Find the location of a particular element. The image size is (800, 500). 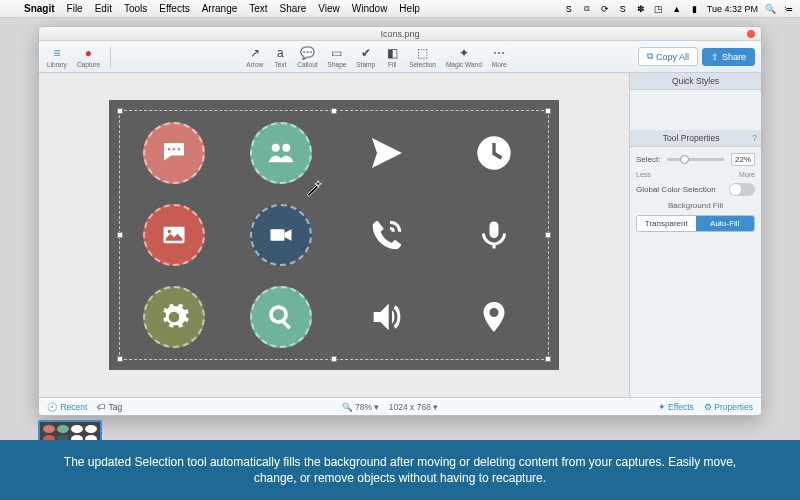

tool-shape: ▭Shape is located at coordinates (338, 57).